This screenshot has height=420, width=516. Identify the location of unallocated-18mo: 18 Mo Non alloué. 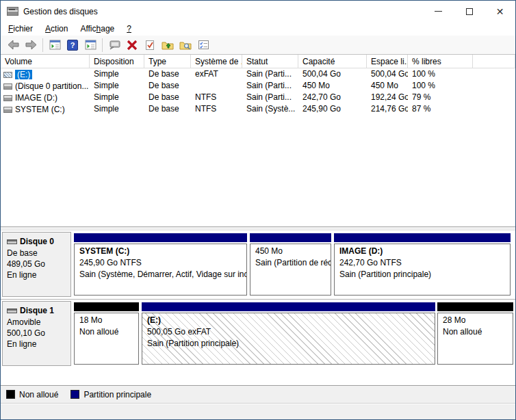
(107, 334).